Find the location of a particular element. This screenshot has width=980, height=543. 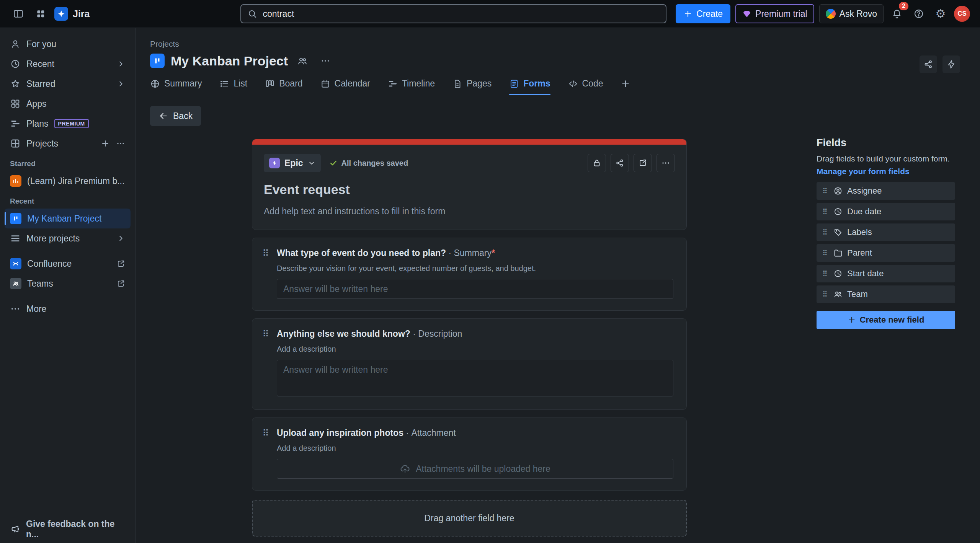

field-type: Summary is located at coordinates (473, 253).